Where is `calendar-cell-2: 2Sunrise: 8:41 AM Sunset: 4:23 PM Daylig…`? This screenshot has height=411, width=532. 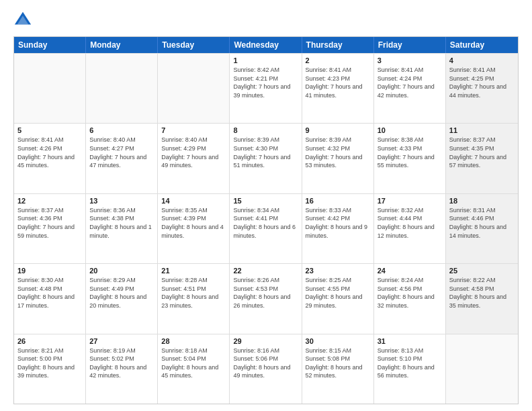 calendar-cell-2: 2Sunrise: 8:41 AM Sunset: 4:23 PM Daylig… is located at coordinates (339, 89).